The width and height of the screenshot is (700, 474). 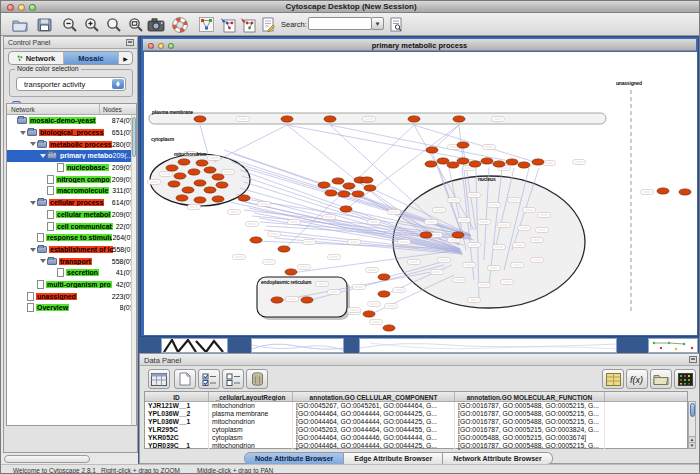 I want to click on tree-row: Overview8(0), so click(x=72, y=308).